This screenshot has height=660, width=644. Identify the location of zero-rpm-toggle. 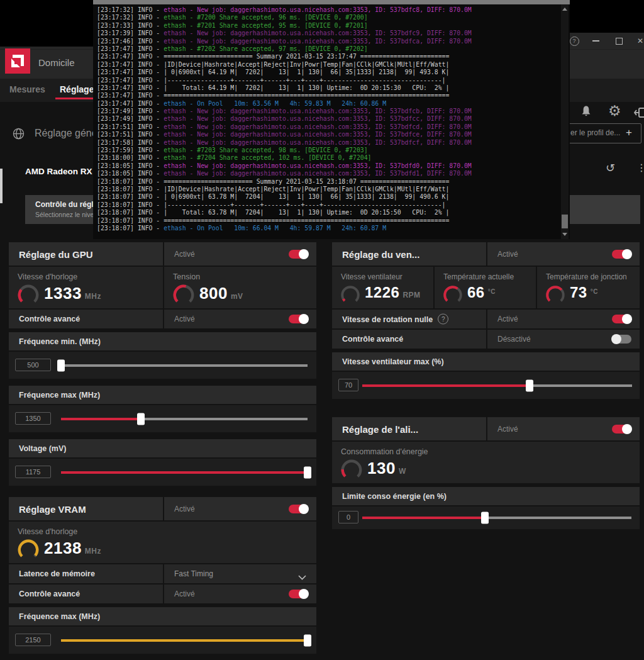
(621, 319).